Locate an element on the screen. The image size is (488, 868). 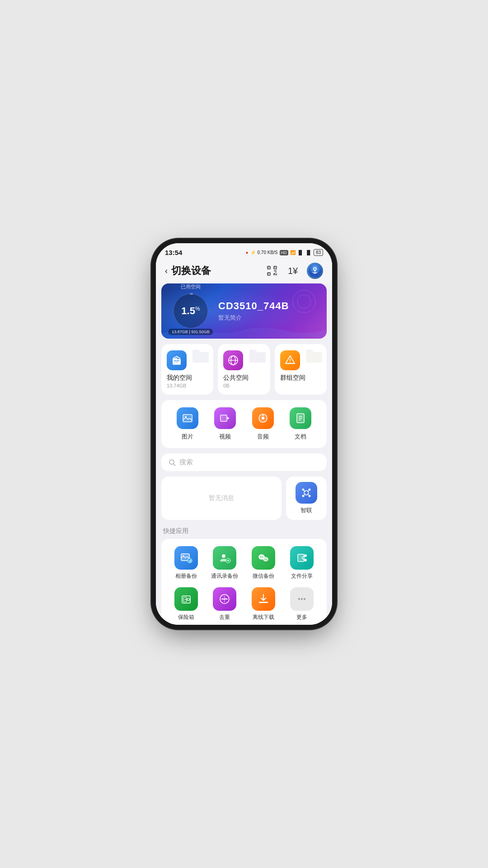
my-space-card: 我的空间 13.74GB is located at coordinates (187, 369).